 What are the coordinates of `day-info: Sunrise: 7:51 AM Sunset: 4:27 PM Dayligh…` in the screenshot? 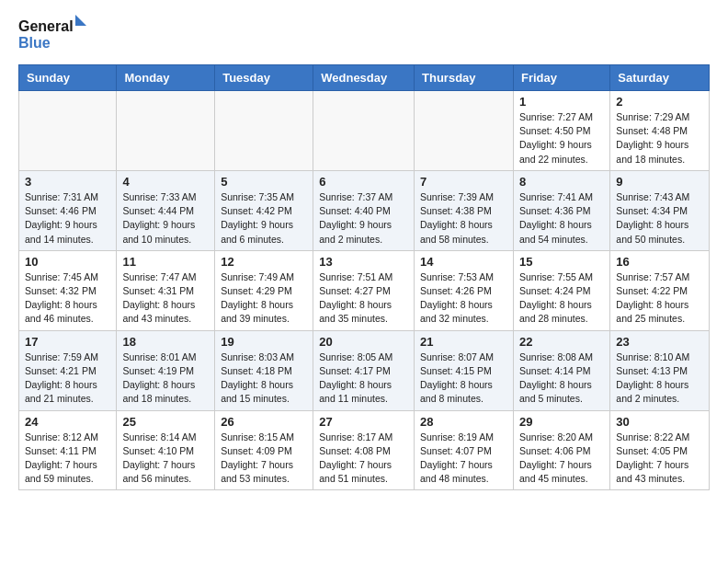 It's located at (364, 298).